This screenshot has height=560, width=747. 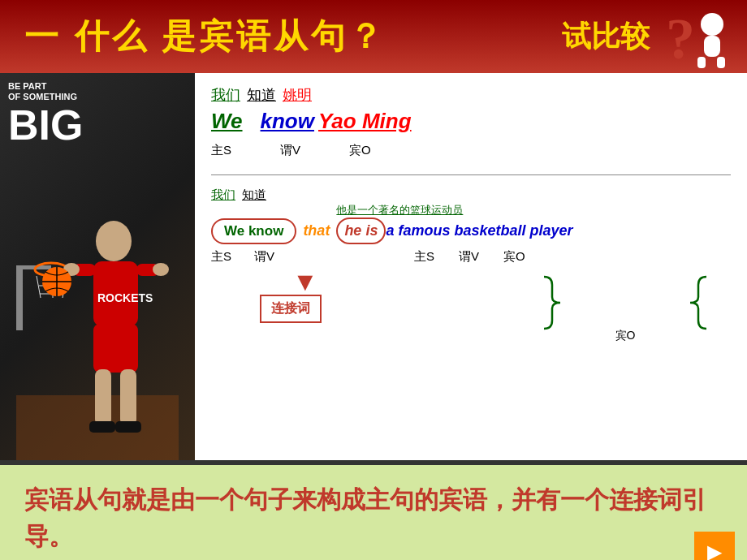 I want to click on grammar-right-group: 主S 谓V 宾O, so click(x=469, y=256).